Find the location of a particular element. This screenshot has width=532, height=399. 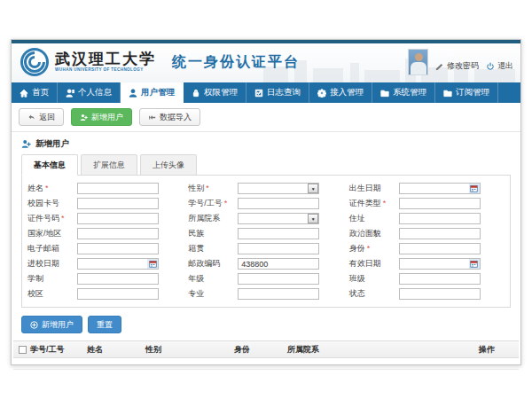

users-icon is located at coordinates (133, 93).